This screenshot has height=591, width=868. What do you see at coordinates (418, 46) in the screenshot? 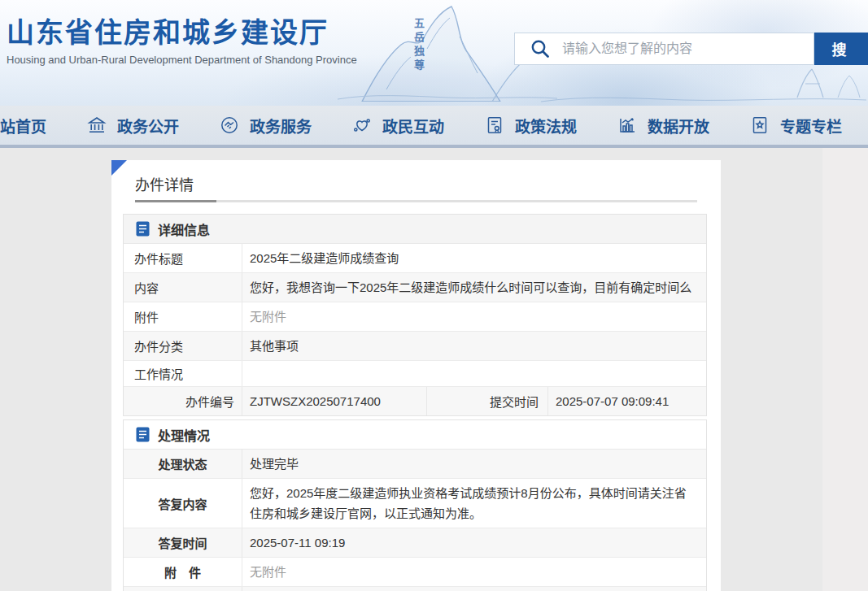
I see `artwork-seal-text: 五岳独尊` at bounding box center [418, 46].